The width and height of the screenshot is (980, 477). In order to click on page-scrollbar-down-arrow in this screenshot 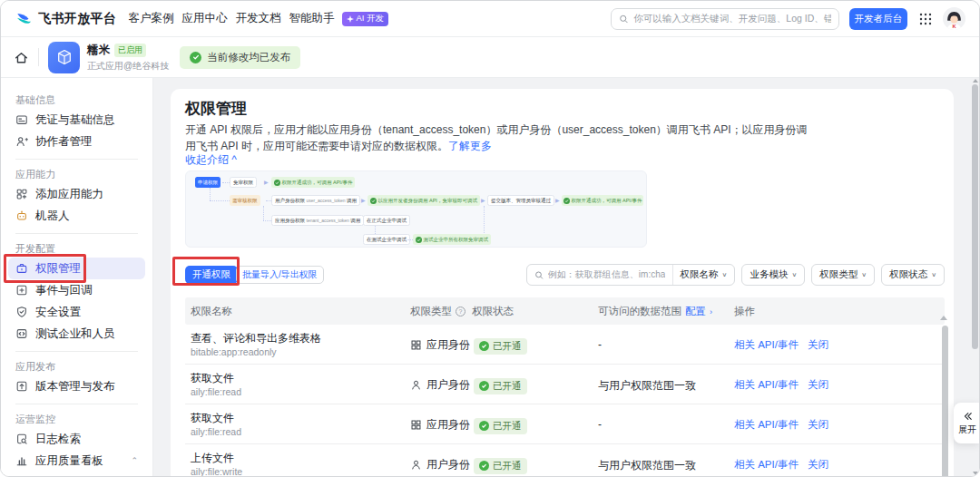, I will do `click(975, 473)`.